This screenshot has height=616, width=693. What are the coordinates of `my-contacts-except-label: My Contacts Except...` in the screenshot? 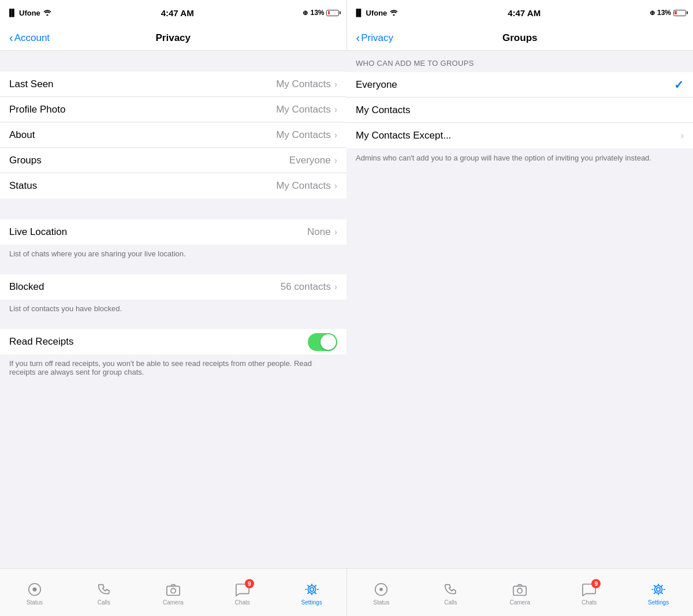 It's located at (403, 136).